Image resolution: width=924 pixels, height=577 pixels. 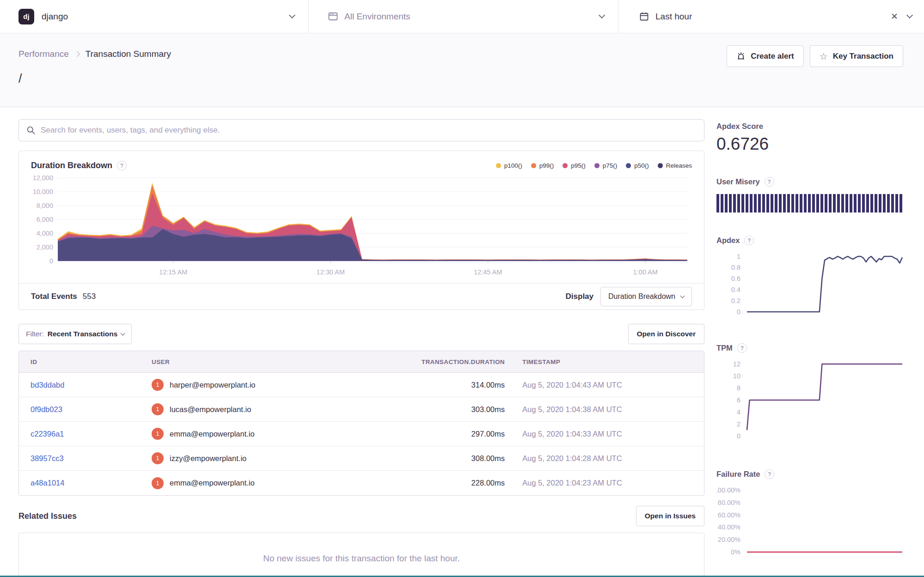 I want to click on clear-date-icon: ✕, so click(x=894, y=17).